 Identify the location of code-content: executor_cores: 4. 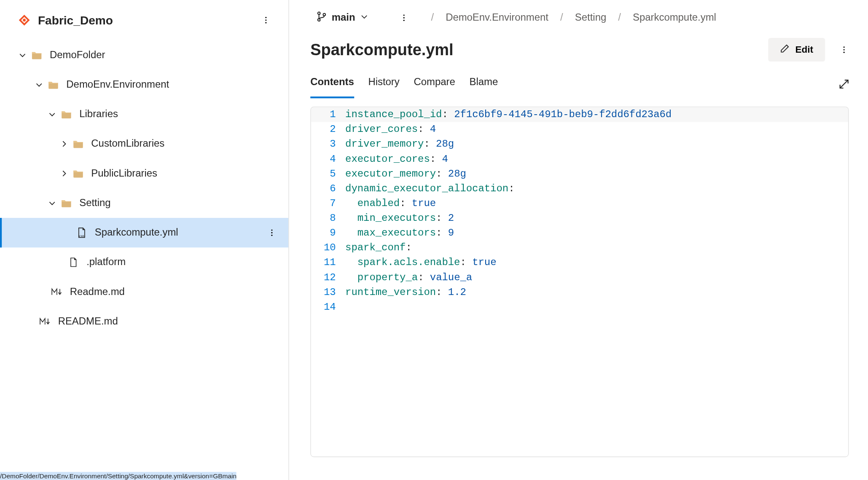
(395, 159).